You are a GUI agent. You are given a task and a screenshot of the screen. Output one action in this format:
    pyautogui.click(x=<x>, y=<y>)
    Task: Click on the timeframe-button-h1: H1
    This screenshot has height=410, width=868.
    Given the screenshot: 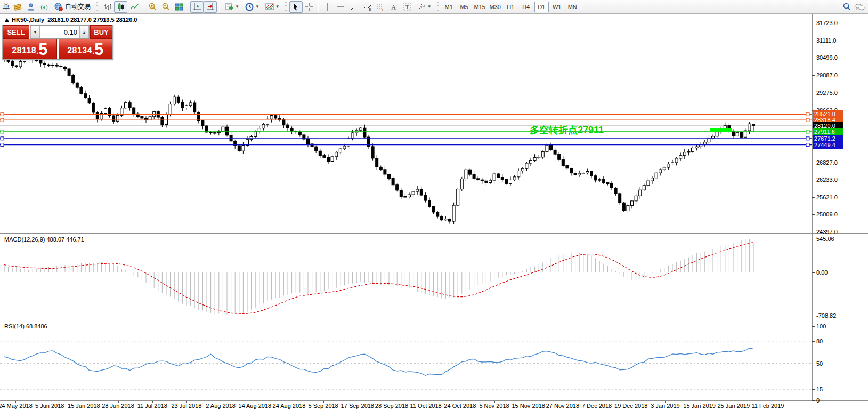 What is the action you would take?
    pyautogui.click(x=510, y=7)
    